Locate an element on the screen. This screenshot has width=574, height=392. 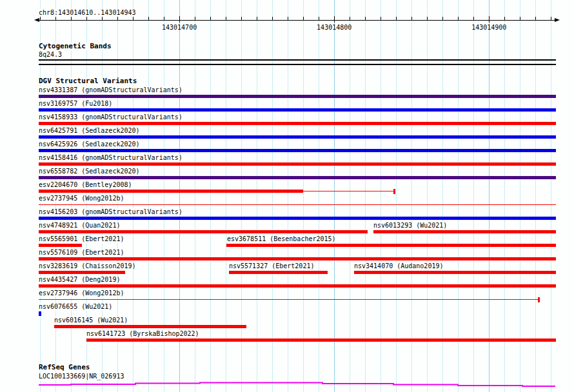
track-title-dgv: DGV Structural Variants is located at coordinates (88, 81).